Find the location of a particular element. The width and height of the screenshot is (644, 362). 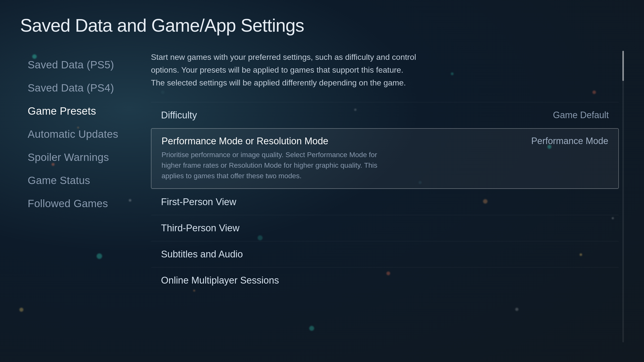

setting-label-first-person-view: First-Person View is located at coordinates (199, 202).